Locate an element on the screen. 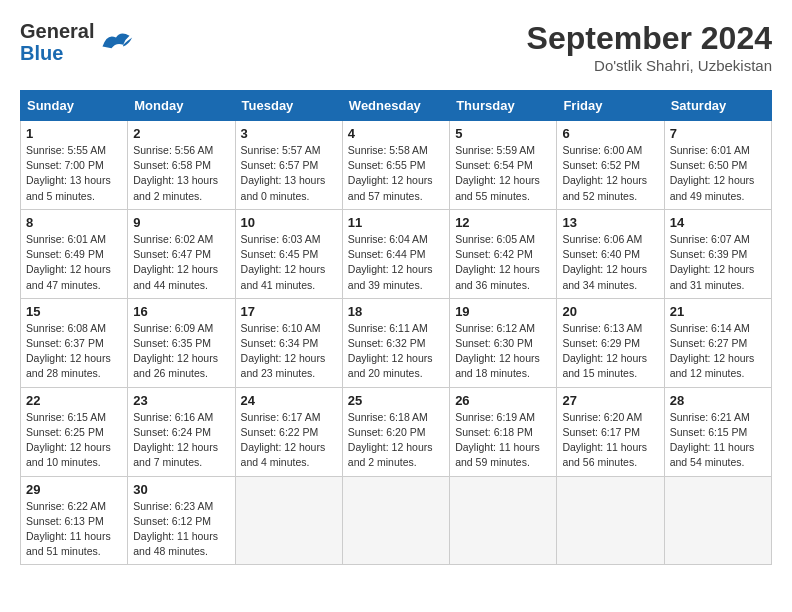  day-info: Sunrise: 6:12 AMSunset: 6:30 PMDaylight:… is located at coordinates (503, 352).